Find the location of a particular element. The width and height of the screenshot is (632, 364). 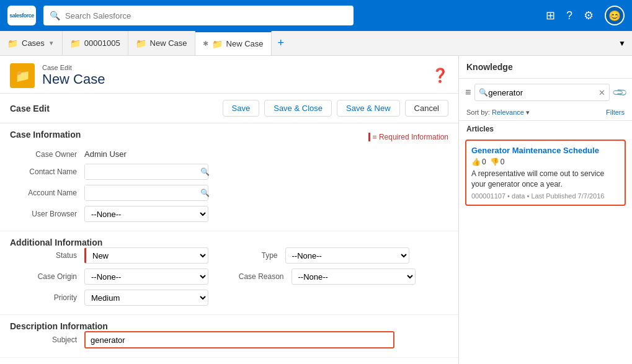

subject-row: Subject is located at coordinates (229, 340).